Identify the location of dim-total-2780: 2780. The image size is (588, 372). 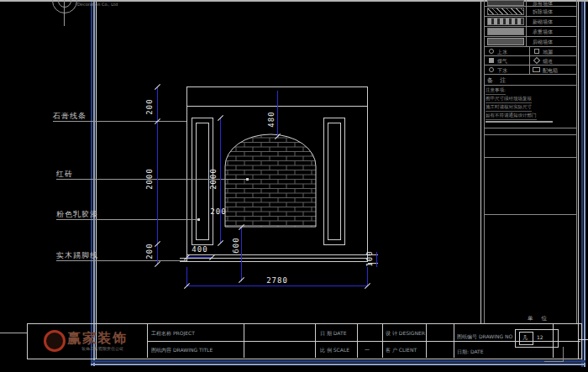
(277, 280).